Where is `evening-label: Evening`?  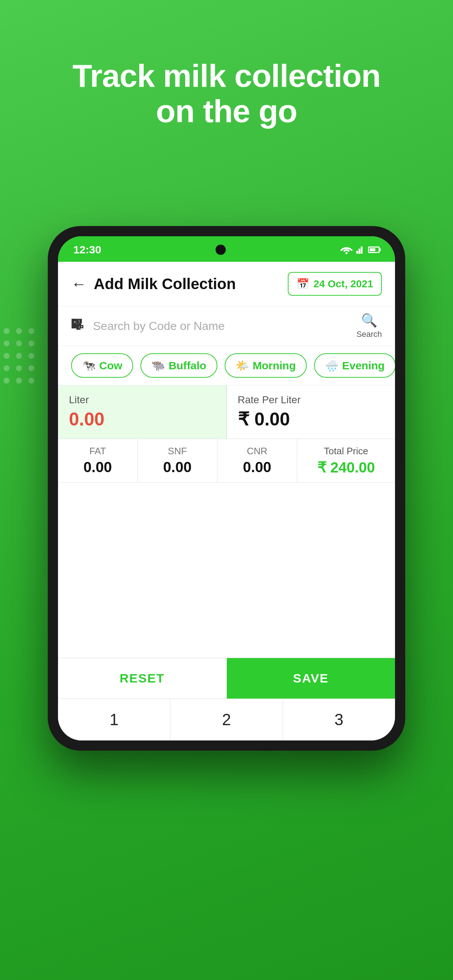 evening-label: Evening is located at coordinates (364, 366).